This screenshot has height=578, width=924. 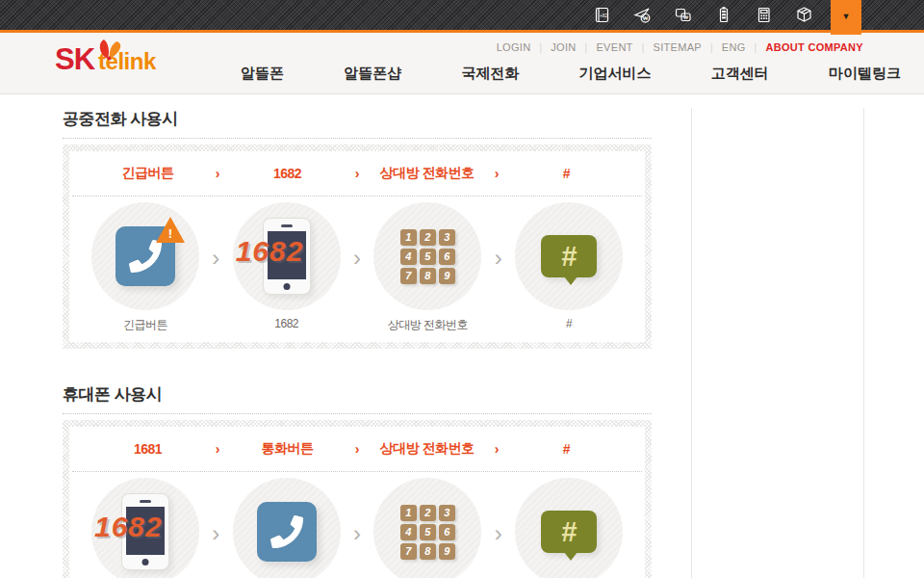 What do you see at coordinates (372, 73) in the screenshot?
I see `nav-altteulpon-shop: 알뜰폰샵` at bounding box center [372, 73].